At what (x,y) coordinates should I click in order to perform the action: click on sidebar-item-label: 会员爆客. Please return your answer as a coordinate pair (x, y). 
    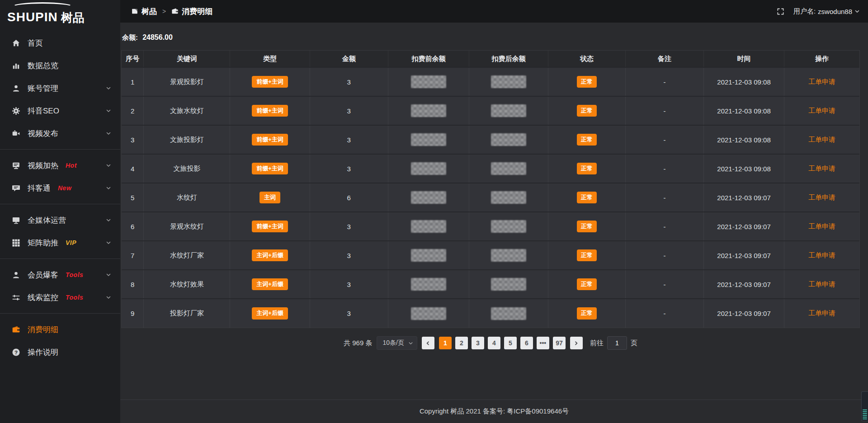
    Looking at the image, I should click on (43, 275).